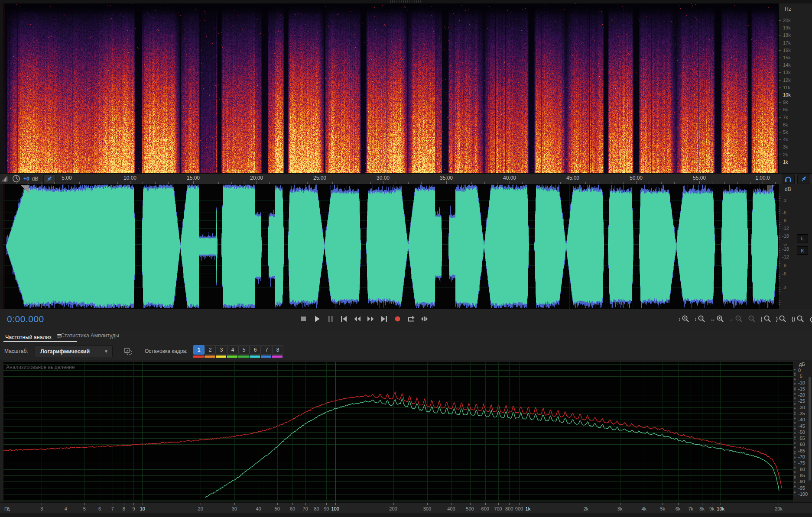 The height and width of the screenshot is (517, 812). Describe the element at coordinates (406, 507) in the screenshot. I see `plot-frequency-axis: Гц 2345678910203040506070809010020030040…` at that location.